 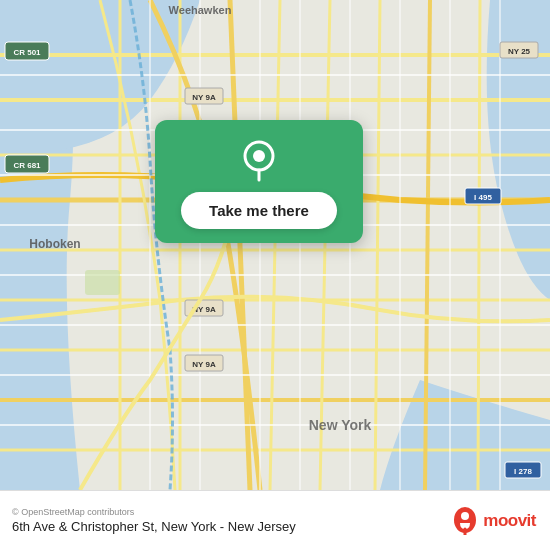 What do you see at coordinates (523, 472) in the screenshot?
I see `svg-text: I 278` at bounding box center [523, 472].